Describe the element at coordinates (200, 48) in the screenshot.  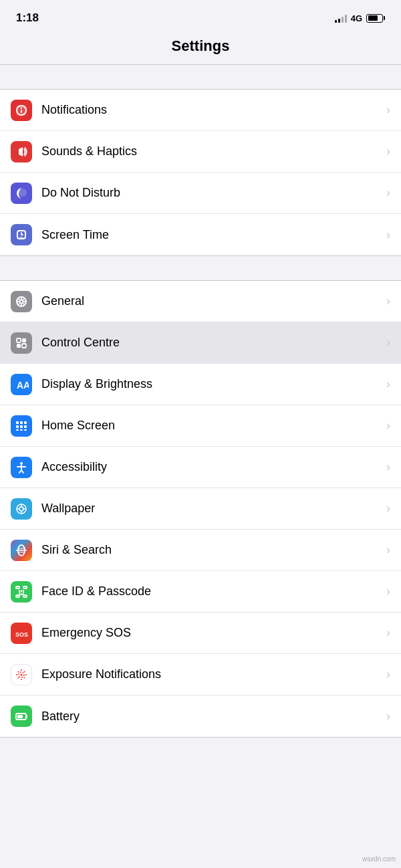
I see `page-header: Settings` at that location.